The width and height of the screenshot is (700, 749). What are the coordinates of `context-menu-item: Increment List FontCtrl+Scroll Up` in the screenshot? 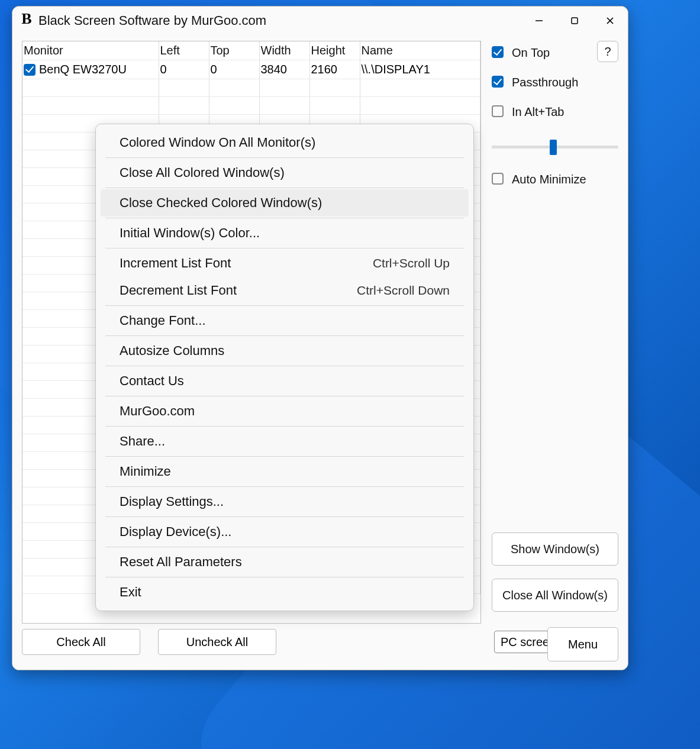 It's located at (285, 263).